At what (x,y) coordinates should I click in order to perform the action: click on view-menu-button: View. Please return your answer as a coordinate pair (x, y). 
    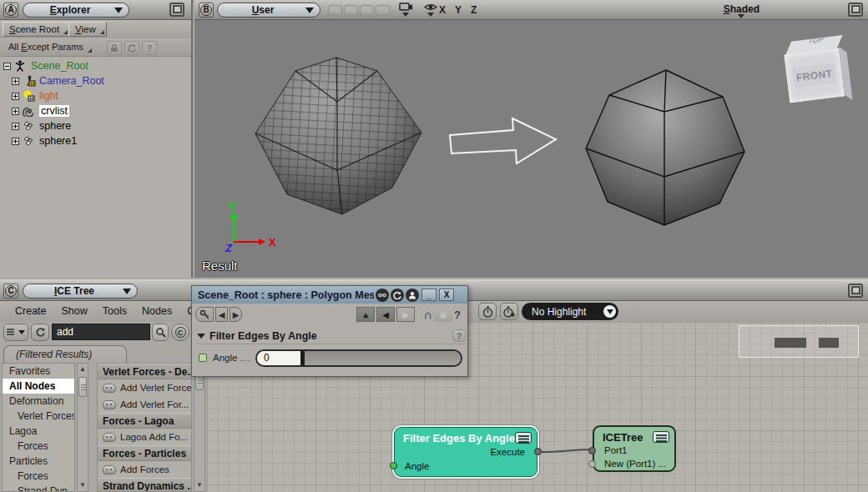
    Looking at the image, I should click on (88, 29).